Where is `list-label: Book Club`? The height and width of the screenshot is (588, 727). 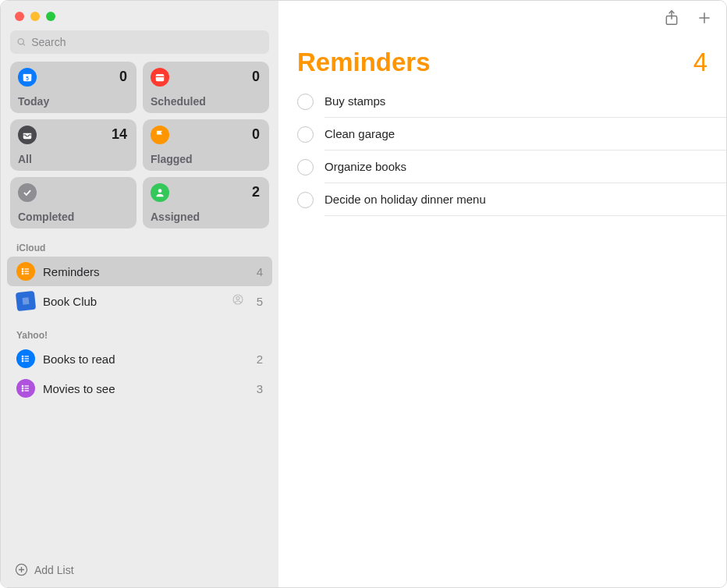 list-label: Book Club is located at coordinates (133, 301).